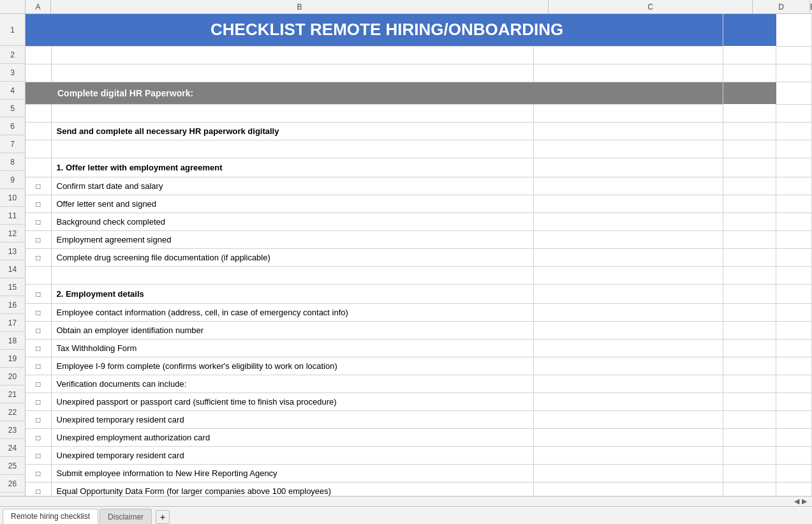 This screenshot has width=812, height=524. What do you see at coordinates (163, 517) in the screenshot?
I see `add-sheet-button: +` at bounding box center [163, 517].